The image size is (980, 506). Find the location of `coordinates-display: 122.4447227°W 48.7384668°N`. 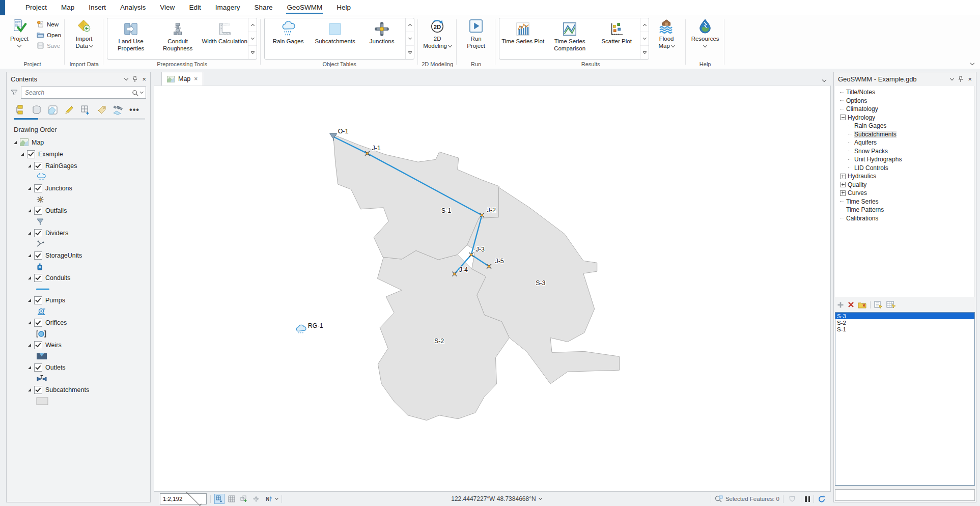

coordinates-display: 122.4447227°W 48.7384668°N is located at coordinates (496, 499).